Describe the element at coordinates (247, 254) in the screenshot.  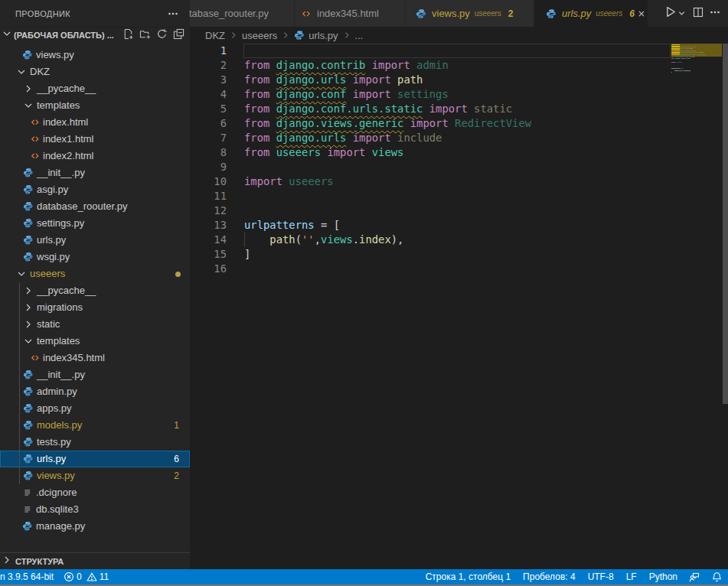
I see `code-token: ]` at that location.